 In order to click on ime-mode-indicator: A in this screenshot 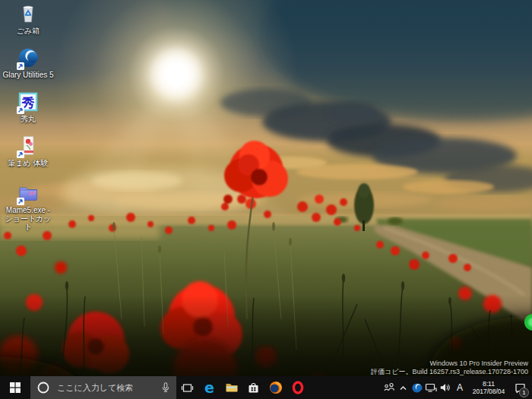, I will do `click(460, 388)`.